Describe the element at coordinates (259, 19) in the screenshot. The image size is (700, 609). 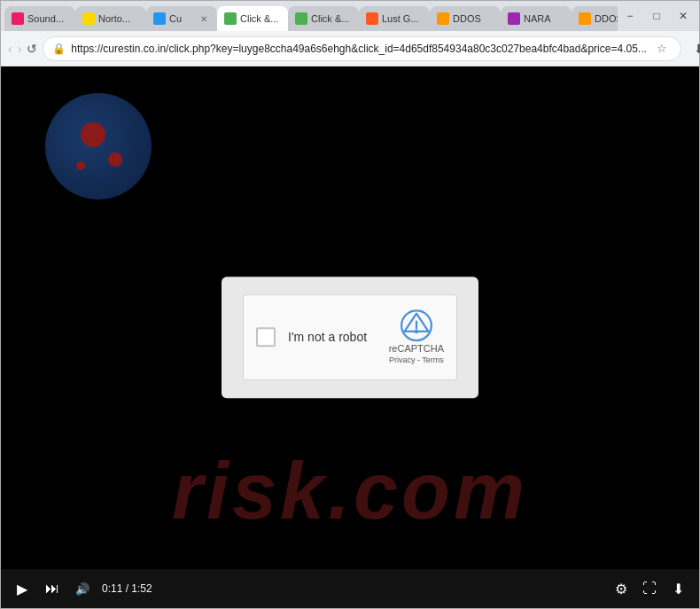
I see `tab-label-click1: Click &...` at that location.